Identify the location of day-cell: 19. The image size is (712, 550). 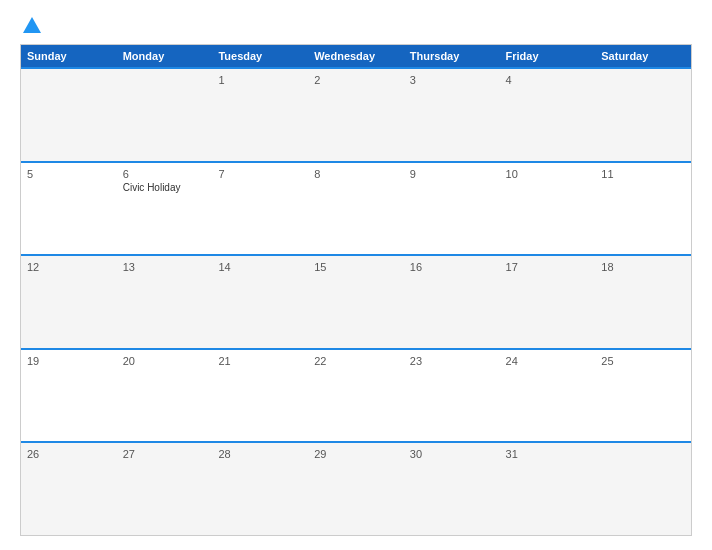
(69, 396).